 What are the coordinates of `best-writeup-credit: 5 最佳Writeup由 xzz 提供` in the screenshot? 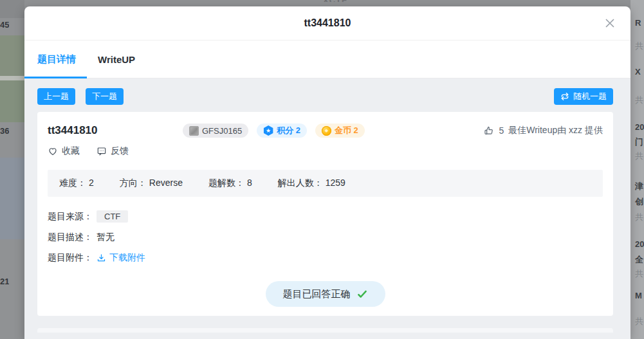 It's located at (543, 131).